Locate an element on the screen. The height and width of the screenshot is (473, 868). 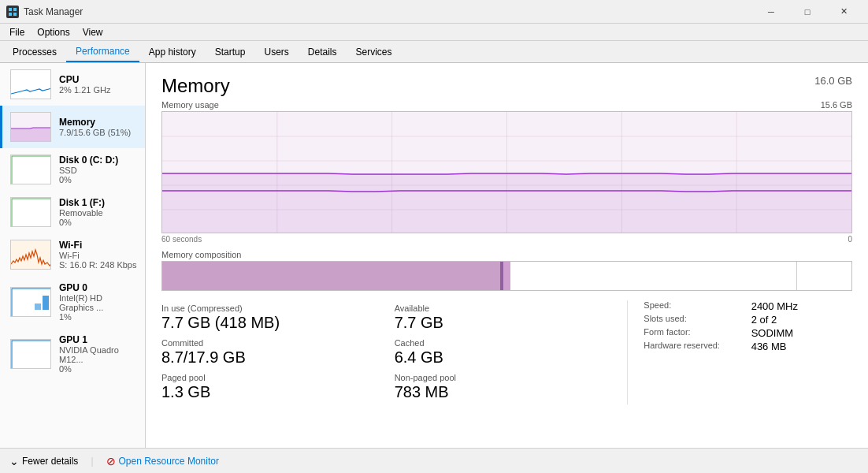
sidebar-item-gpu0: GPU 0 Intel(R) HD Graphics ... 1% is located at coordinates (72, 302).